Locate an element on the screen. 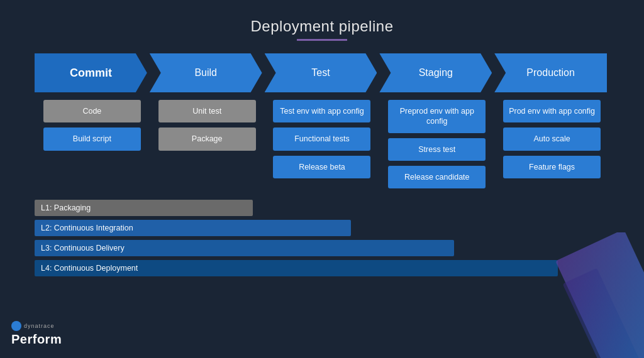 The height and width of the screenshot is (358, 644). stage-label-build: Build is located at coordinates (206, 73).